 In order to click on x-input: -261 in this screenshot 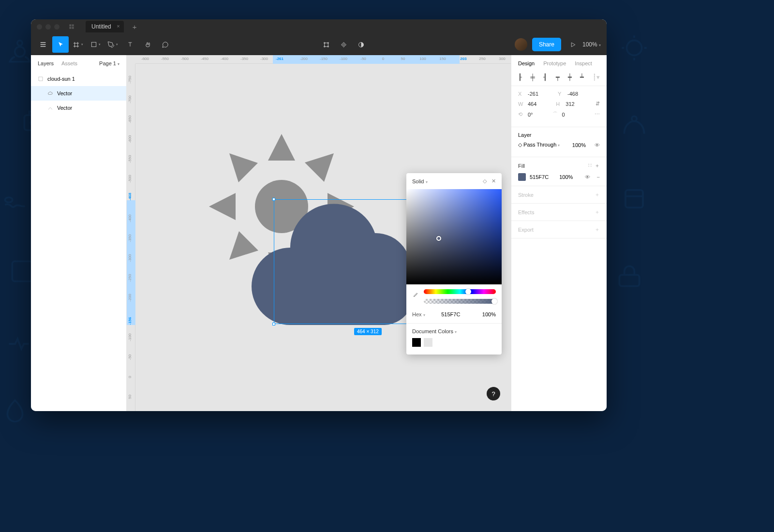, I will do `click(533, 94)`.